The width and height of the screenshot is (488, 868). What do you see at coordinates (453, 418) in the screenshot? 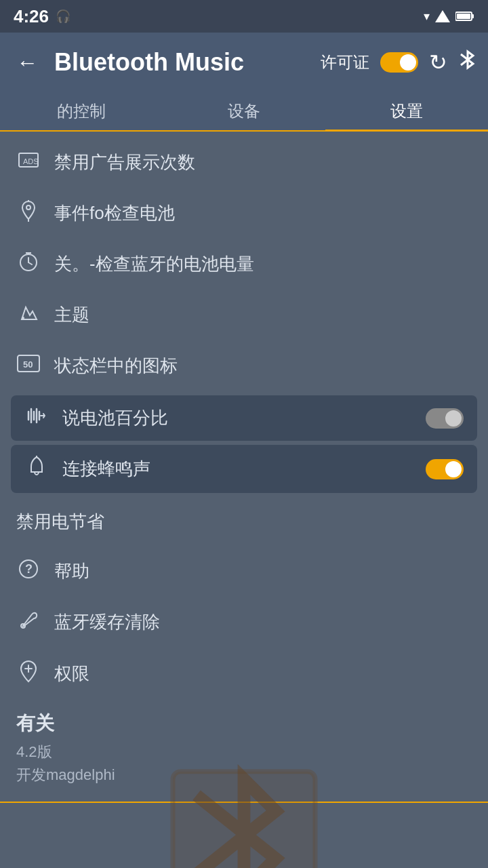
I see `toggle-off-knob` at bounding box center [453, 418].